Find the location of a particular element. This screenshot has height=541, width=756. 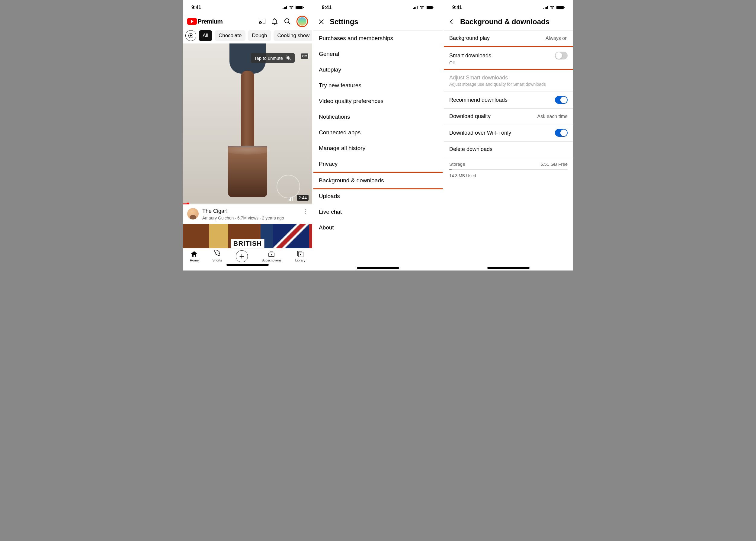

video-info: The Cigar! Amaury Guichon · 6.7M views ·… is located at coordinates (251, 214).